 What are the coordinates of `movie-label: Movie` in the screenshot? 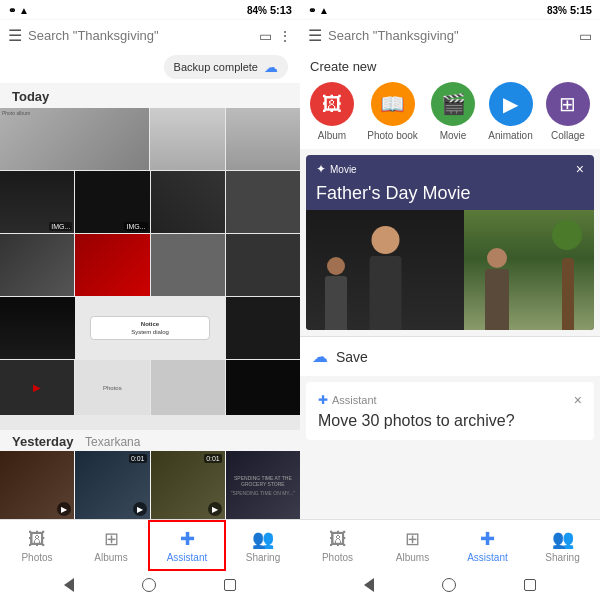 It's located at (454, 136).